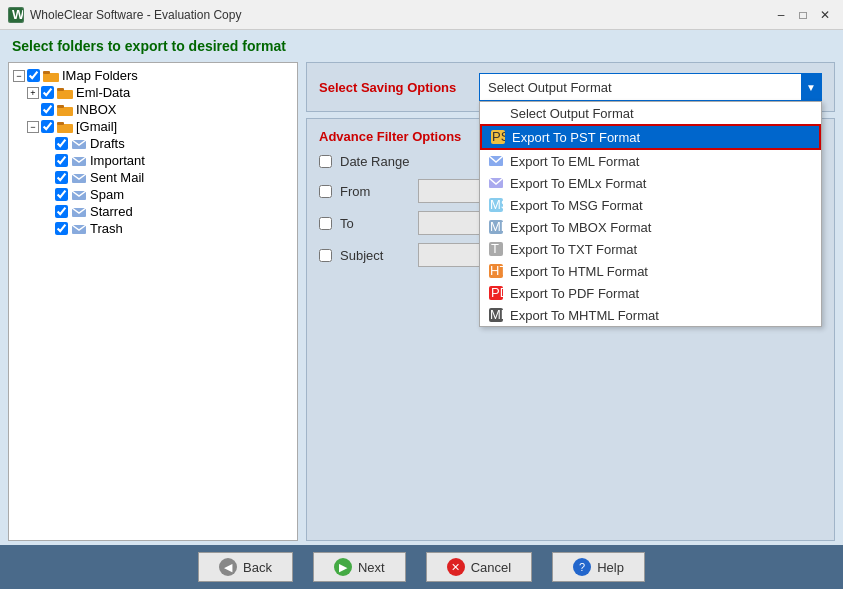  I want to click on cancel-icon: ✕, so click(456, 567).